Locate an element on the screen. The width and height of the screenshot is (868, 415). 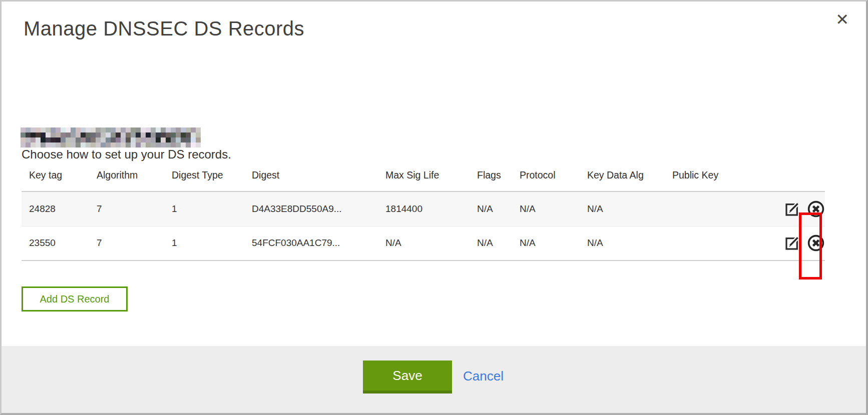
table-row: 23550 7 1 54FCF030AA1C79... N/A N/A N/A … is located at coordinates (423, 243).